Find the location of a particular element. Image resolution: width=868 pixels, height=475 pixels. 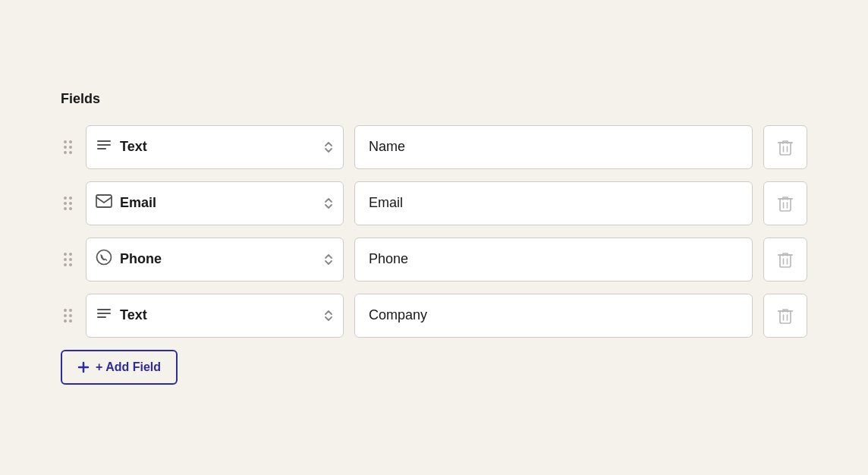

type-label: Phone is located at coordinates (218, 260).